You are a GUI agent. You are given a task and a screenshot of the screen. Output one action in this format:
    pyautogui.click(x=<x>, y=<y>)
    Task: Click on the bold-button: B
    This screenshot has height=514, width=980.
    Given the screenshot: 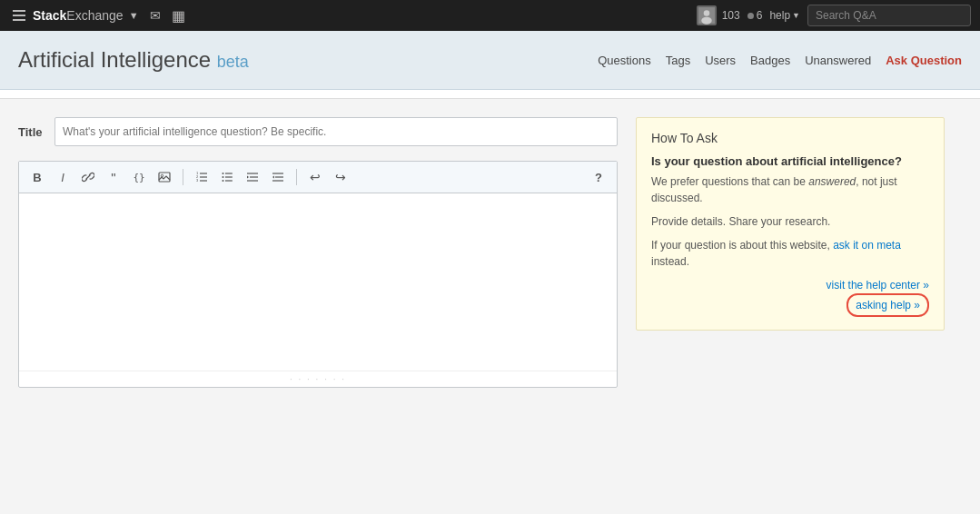 What is the action you would take?
    pyautogui.click(x=37, y=177)
    